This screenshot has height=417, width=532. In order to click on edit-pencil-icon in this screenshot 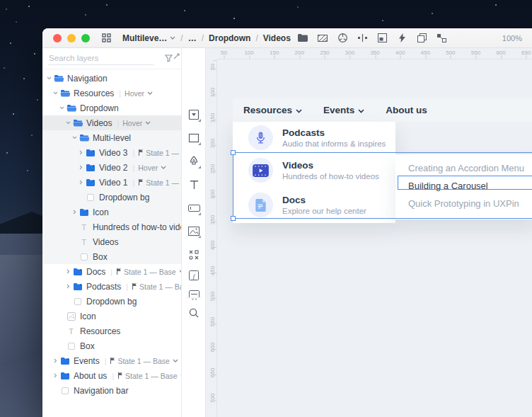, I will do `click(177, 56)`.